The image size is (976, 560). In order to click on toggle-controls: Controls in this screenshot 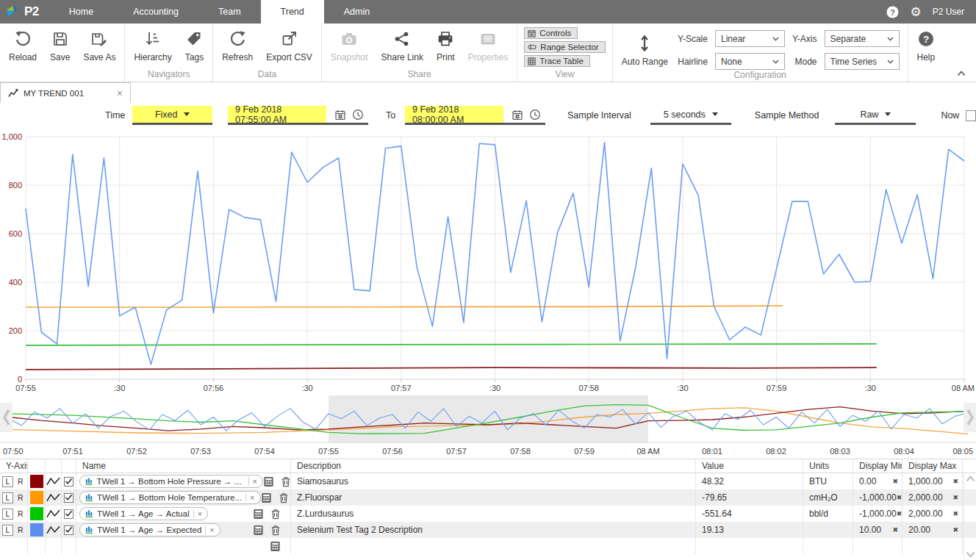, I will do `click(551, 33)`.